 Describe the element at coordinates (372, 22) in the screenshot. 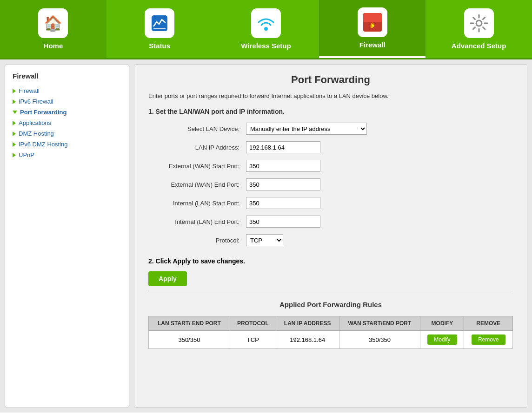

I see `firewall-icon` at that location.